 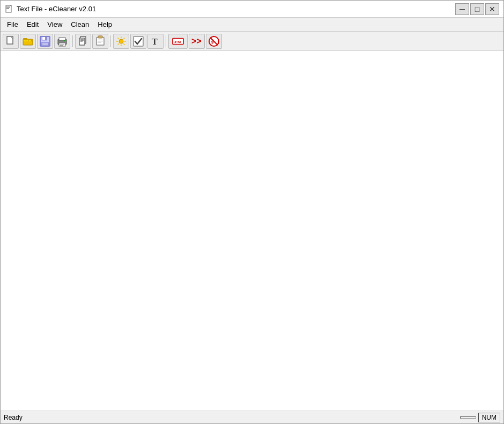 I want to click on close-button: ✕, so click(x=492, y=9).